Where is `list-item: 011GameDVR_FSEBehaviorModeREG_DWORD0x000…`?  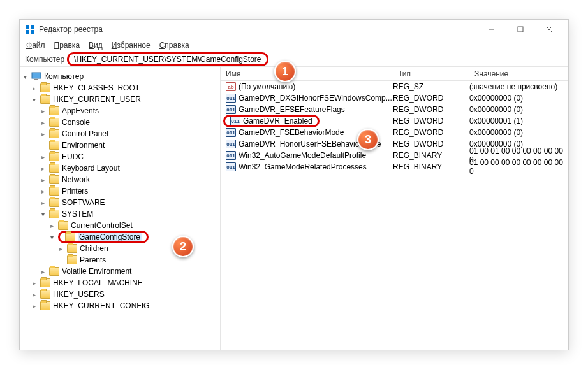 list-item: 011GameDVR_FSEBehaviorModeREG_DWORD0x000… is located at coordinates (394, 132).